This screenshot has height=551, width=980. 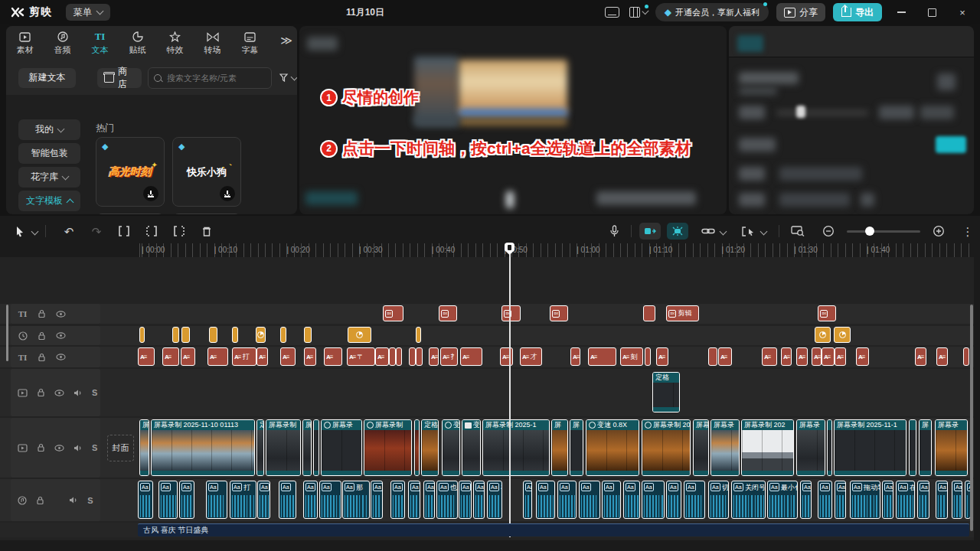 I want to click on text-clip: A≡〒, so click(x=361, y=357).